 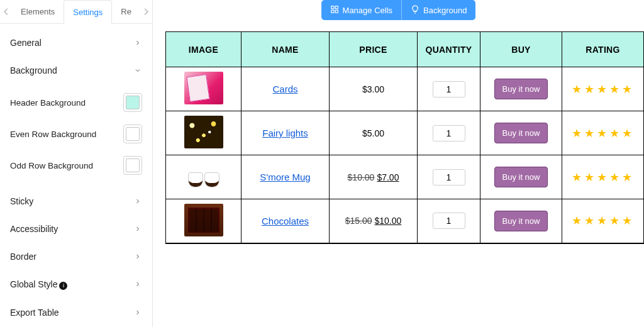 What do you see at coordinates (76, 229) in the screenshot?
I see `section-accessibility: Accessibility` at bounding box center [76, 229].